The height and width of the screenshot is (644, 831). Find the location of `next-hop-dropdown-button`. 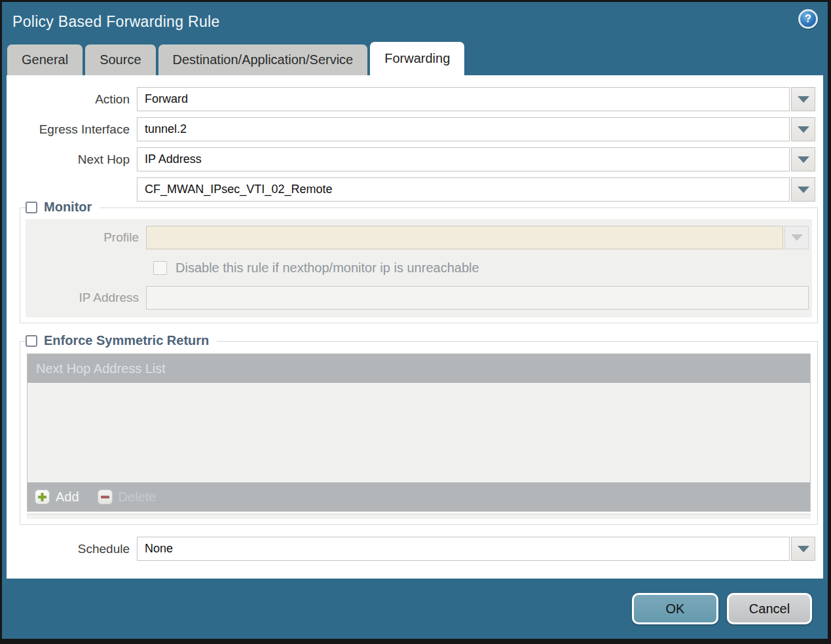

next-hop-dropdown-button is located at coordinates (803, 160).